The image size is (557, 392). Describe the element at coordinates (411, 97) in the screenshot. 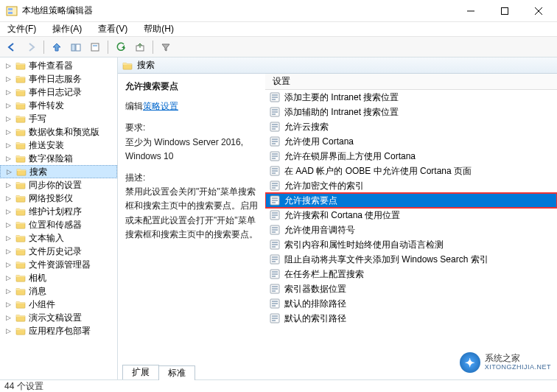

I see `setting-row: 添加主要的 Intranet 搜索位置` at that location.